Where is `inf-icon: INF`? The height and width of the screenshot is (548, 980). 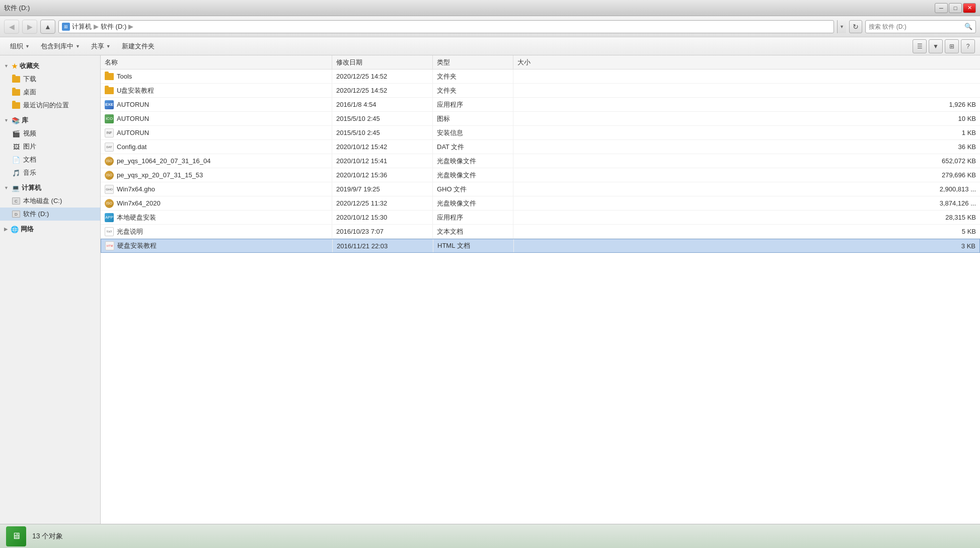 inf-icon: INF is located at coordinates (109, 133).